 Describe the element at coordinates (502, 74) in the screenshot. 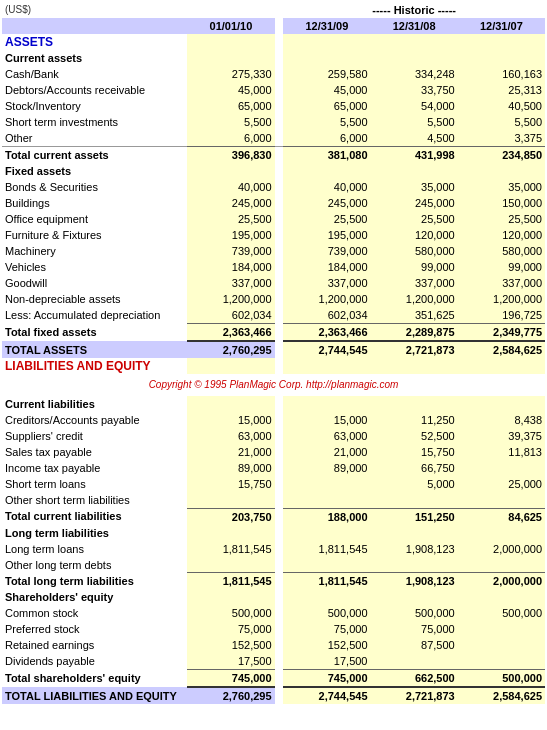

I see `row-v4: 160,163` at that location.